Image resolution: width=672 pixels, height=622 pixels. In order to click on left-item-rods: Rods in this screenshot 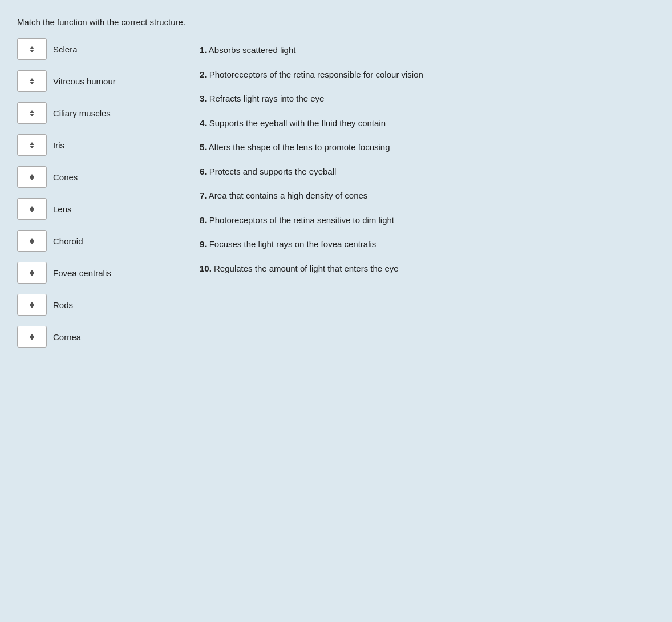, I will do `click(91, 305)`.